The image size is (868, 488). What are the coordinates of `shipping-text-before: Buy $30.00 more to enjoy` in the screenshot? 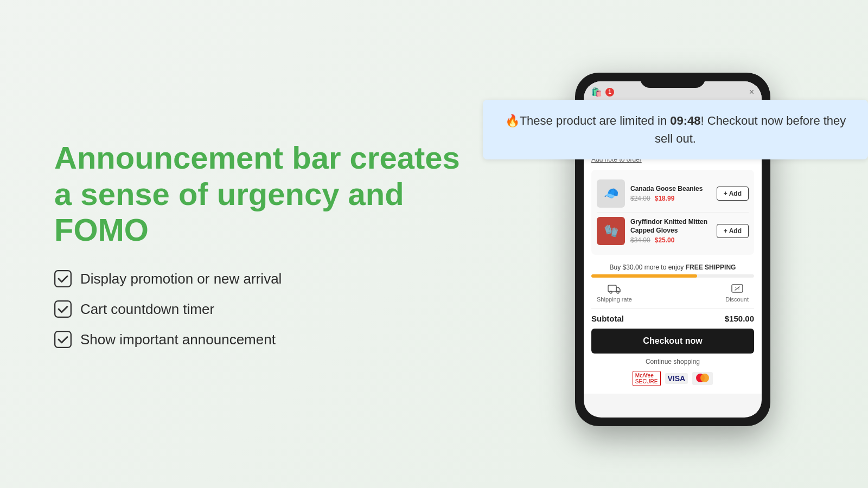 It's located at (648, 267).